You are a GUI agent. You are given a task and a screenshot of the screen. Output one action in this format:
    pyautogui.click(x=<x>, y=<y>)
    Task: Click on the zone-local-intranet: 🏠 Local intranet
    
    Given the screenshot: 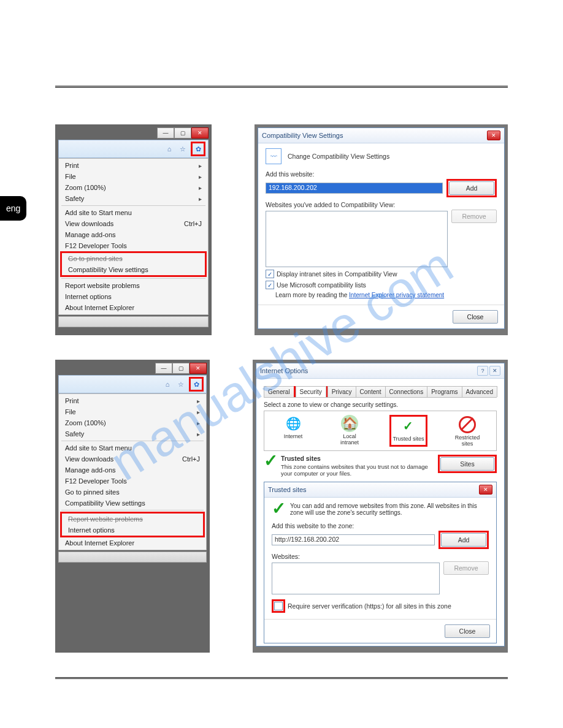 What is the action you would take?
    pyautogui.click(x=350, y=431)
    